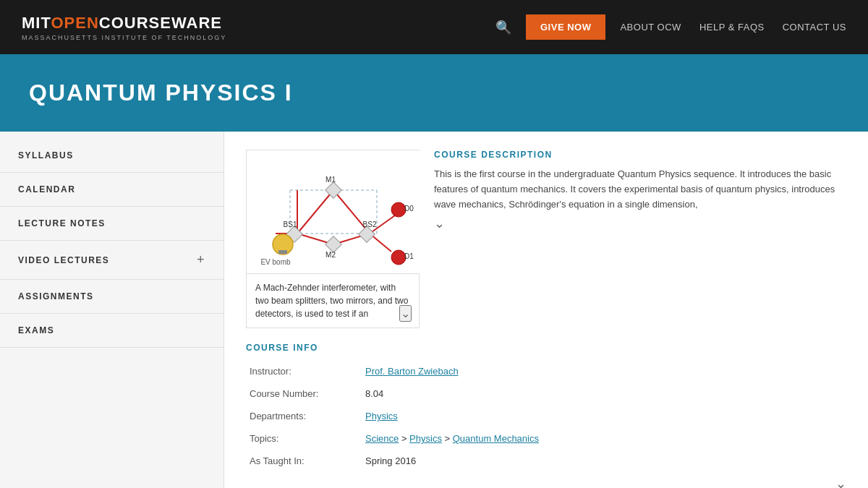 This screenshot has width=868, height=488. What do you see at coordinates (546, 348) in the screenshot?
I see `course-info-title: COURSE INFO` at bounding box center [546, 348].